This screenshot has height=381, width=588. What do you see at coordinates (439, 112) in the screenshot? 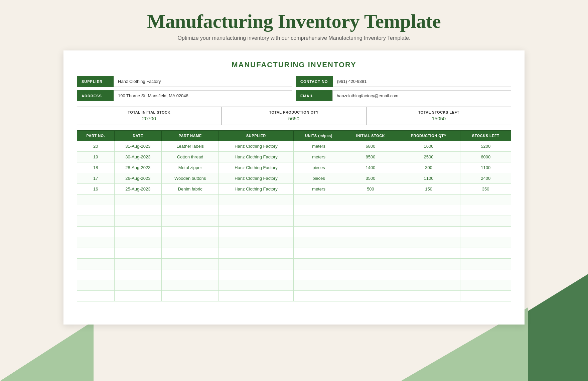
I see `total-stocks-left-label: TOTAL STOCKS LEFT` at bounding box center [439, 112].